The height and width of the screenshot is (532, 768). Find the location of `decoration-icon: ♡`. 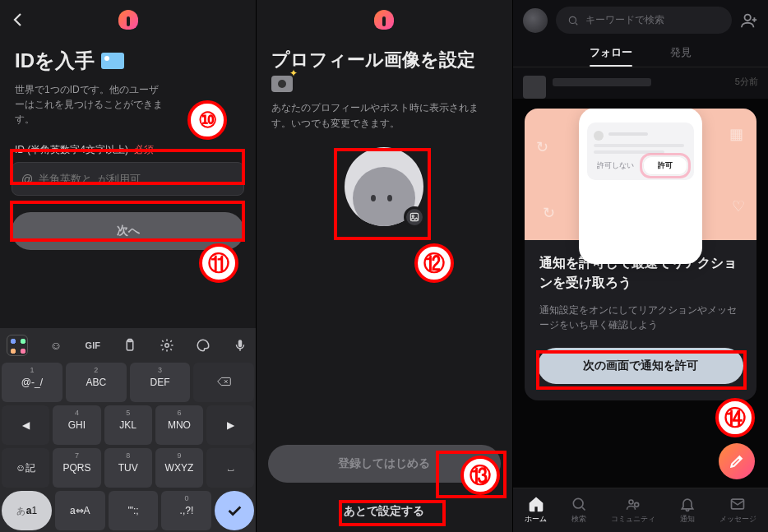

decoration-icon: ♡ is located at coordinates (738, 206).